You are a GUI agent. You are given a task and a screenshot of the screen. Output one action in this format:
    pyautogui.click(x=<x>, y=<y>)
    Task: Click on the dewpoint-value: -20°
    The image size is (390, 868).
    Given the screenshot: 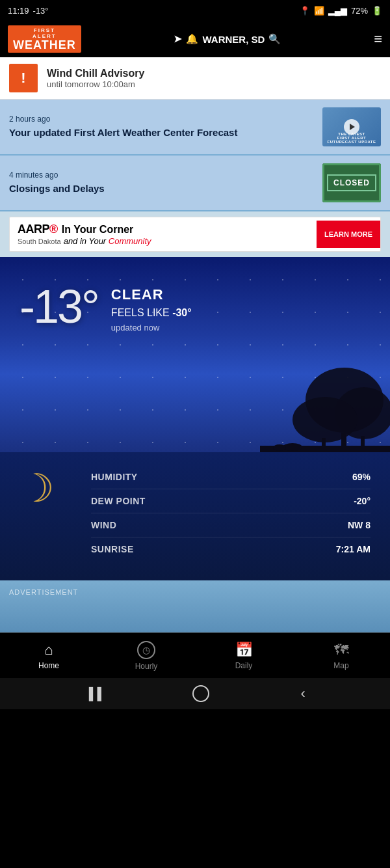 What is the action you would take?
    pyautogui.click(x=362, y=501)
    